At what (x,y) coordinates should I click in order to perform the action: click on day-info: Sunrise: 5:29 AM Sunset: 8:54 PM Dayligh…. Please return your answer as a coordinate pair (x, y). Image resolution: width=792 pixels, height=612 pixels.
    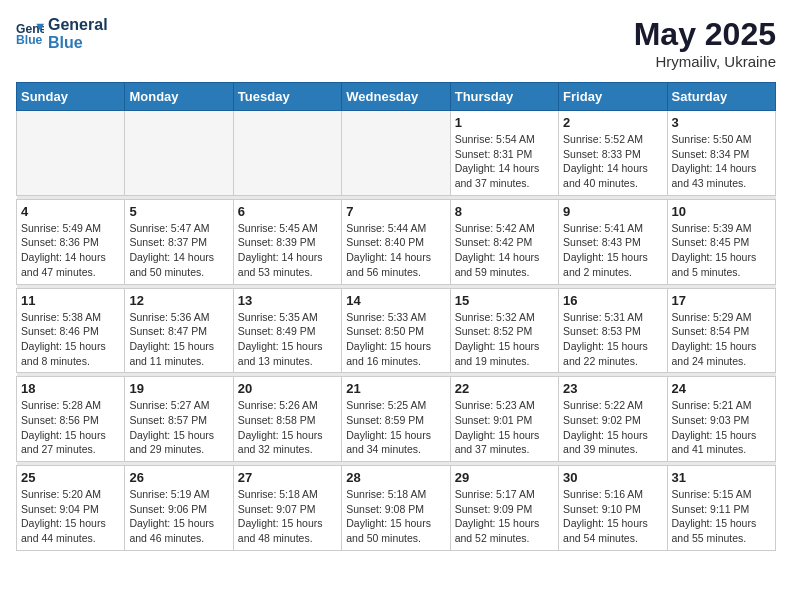
    Looking at the image, I should click on (722, 340).